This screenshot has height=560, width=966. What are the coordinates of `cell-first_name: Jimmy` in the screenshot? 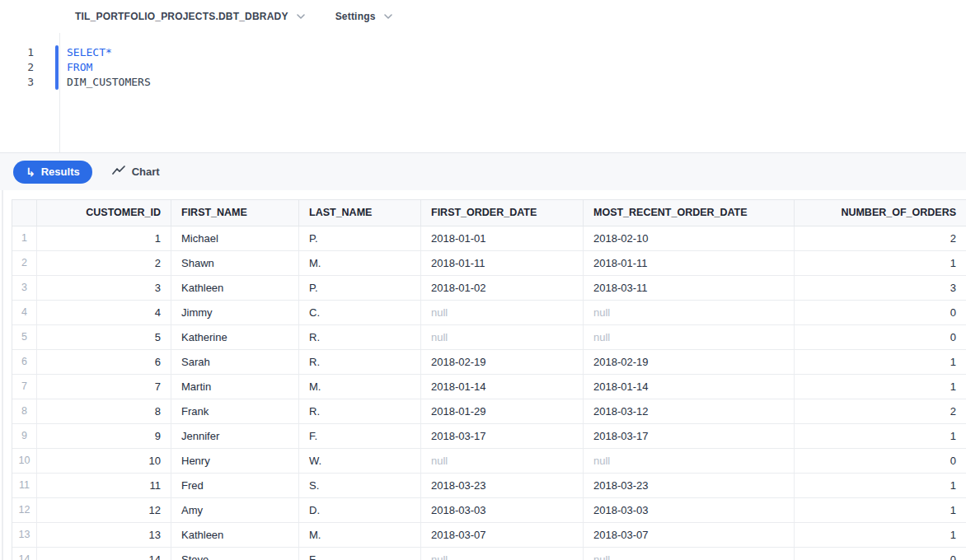 It's located at (236, 313).